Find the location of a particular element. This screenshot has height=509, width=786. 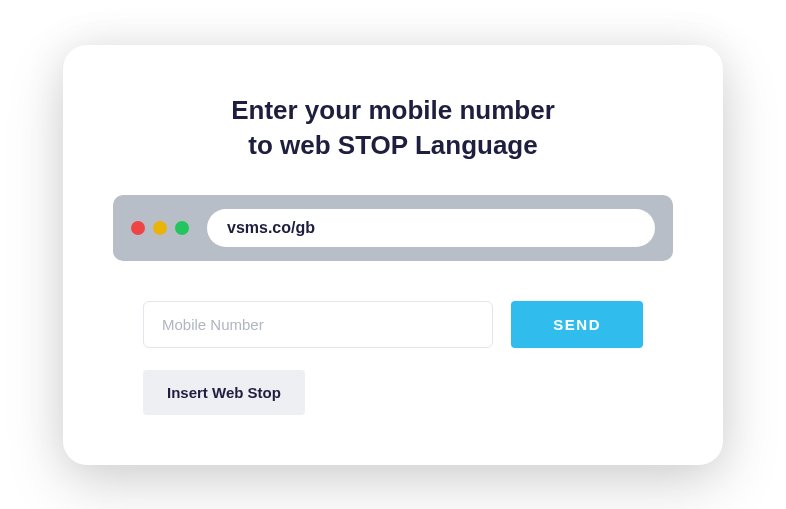

form-row: SEND is located at coordinates (393, 324).